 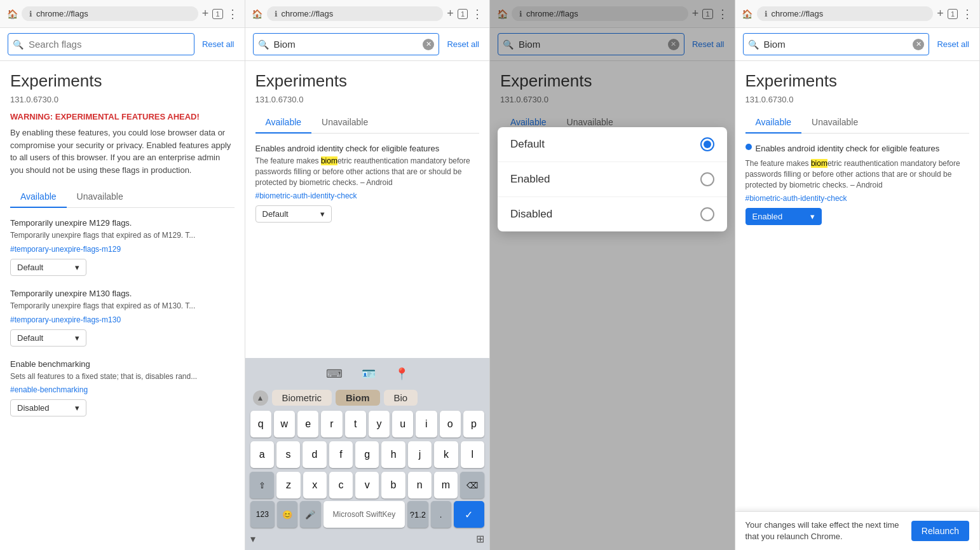 I want to click on tab-unavailable-4: Unavailable, so click(x=835, y=123).